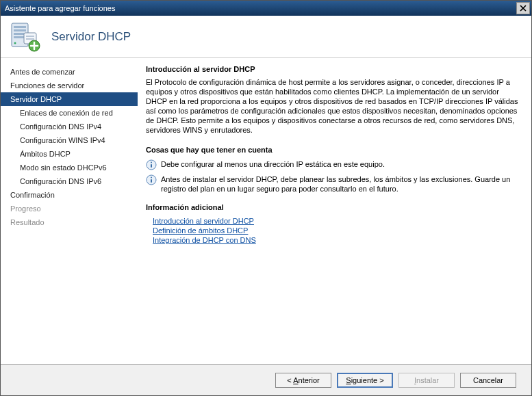  What do you see at coordinates (335, 240) in the screenshot?
I see `link-dhcp-dns: Integración de DHCP con DNS` at bounding box center [335, 240].